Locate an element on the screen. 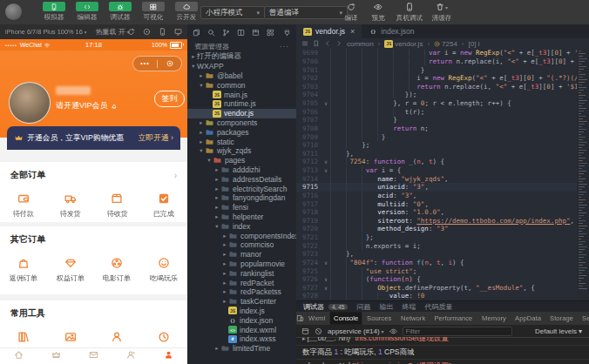  code-line: 9728 value: !0 is located at coordinates (443, 296).